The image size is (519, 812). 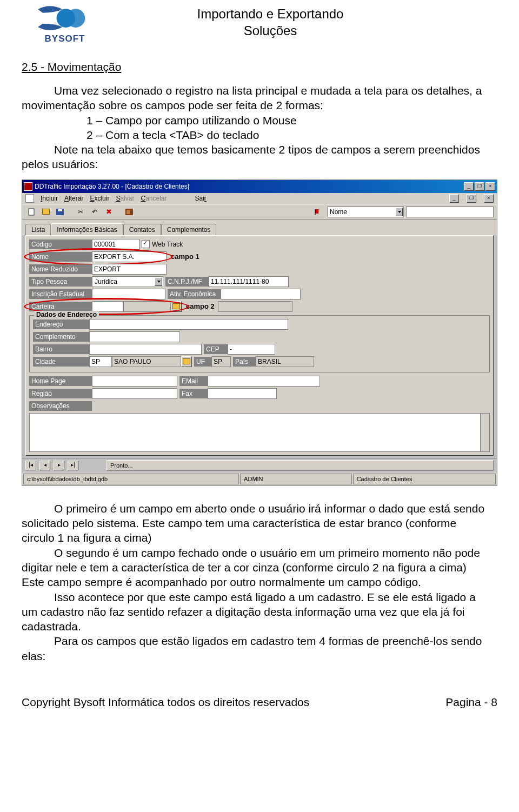 What do you see at coordinates (142, 230) in the screenshot?
I see `tab-contatos: Contatos` at bounding box center [142, 230].